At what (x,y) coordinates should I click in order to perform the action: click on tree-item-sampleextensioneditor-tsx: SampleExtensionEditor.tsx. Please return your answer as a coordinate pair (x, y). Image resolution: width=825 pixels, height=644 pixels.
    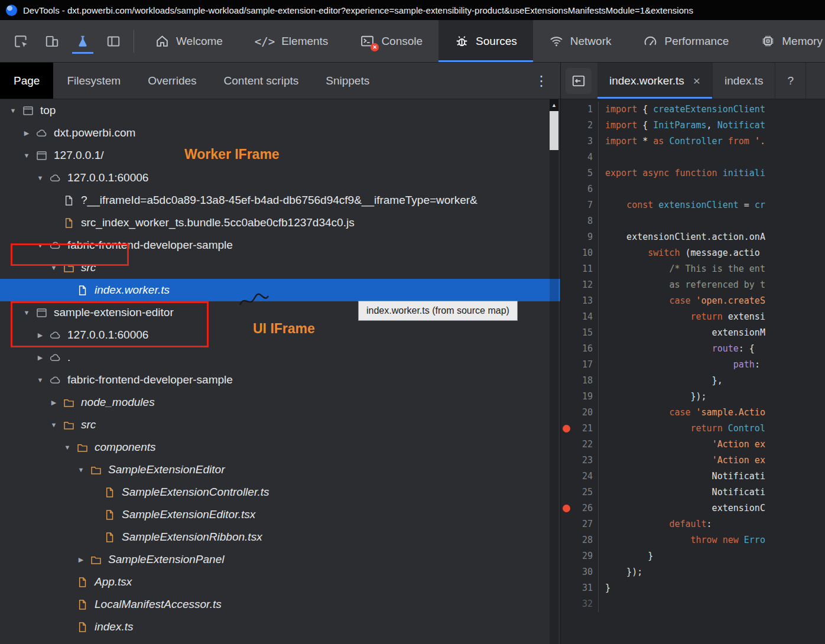
    Looking at the image, I should click on (280, 515).